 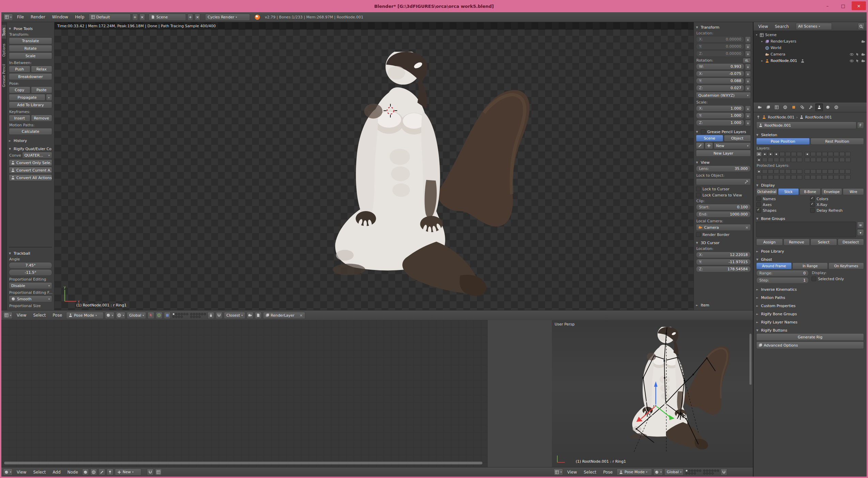 I want to click on cursor-z-field: Z:178.54584, so click(x=724, y=269).